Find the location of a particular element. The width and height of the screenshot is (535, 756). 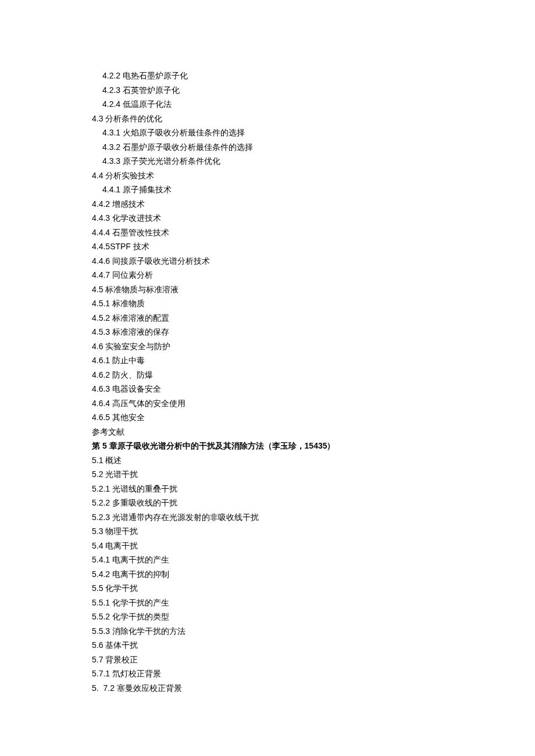

toc-entry: 4.5 标准物质与标准溶液 is located at coordinates (268, 289).